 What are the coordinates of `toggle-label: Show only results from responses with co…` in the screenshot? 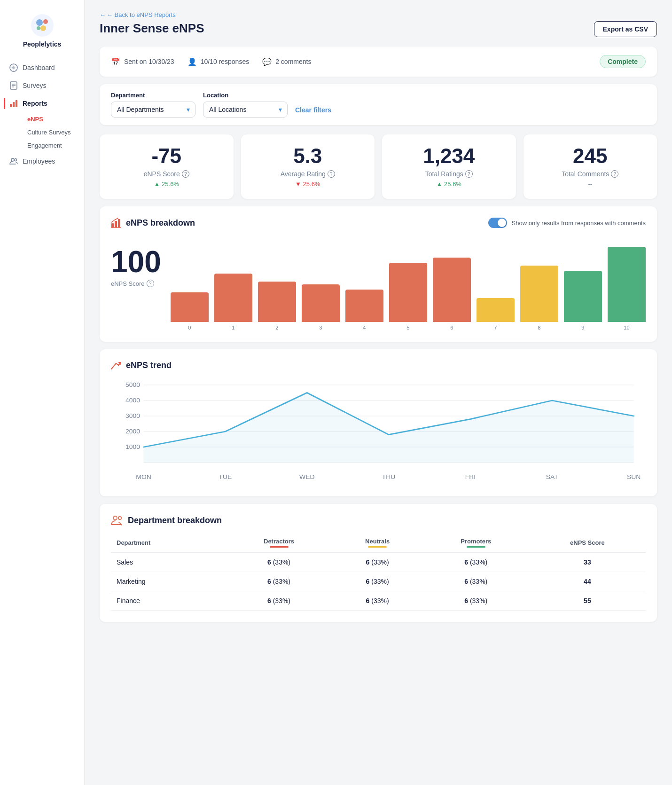 It's located at (579, 223).